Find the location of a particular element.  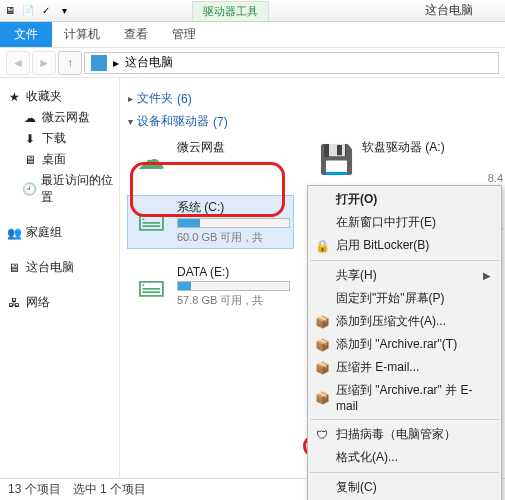

context-menu-item: 格式化(A)... is located at coordinates (404, 458).